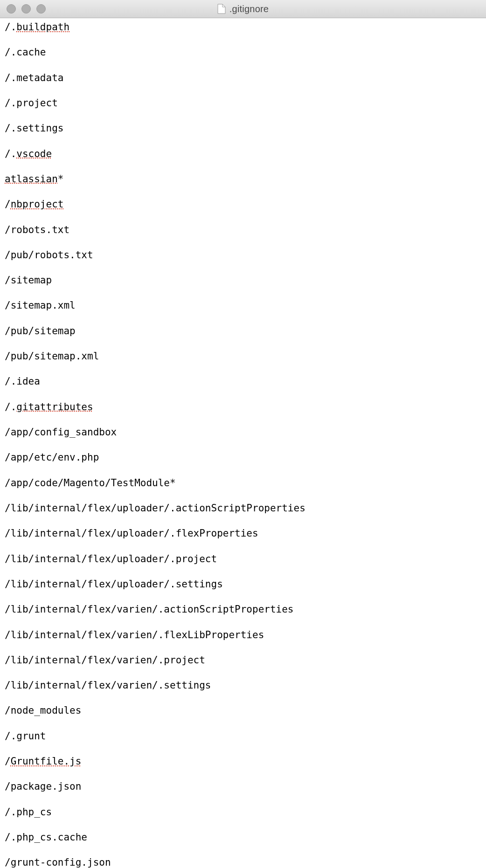  What do you see at coordinates (243, 154) in the screenshot?
I see `editor-line: /.vscode` at bounding box center [243, 154].